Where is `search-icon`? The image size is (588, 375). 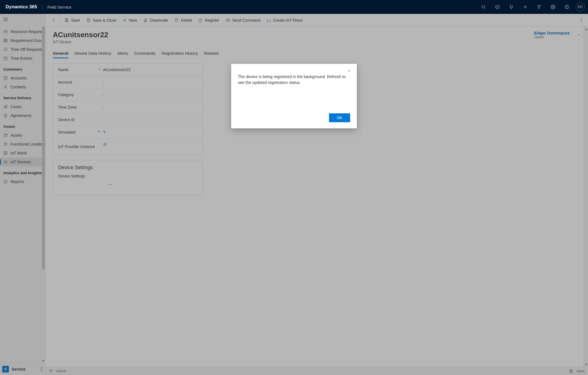 search-icon is located at coordinates (484, 7).